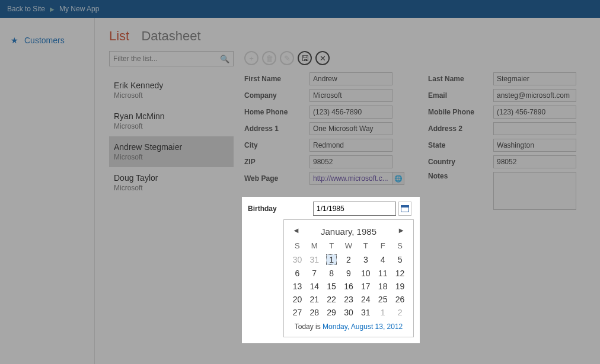 This screenshot has width=600, height=364. What do you see at coordinates (298, 299) in the screenshot?
I see `calendar-day-cell: 20` at bounding box center [298, 299].